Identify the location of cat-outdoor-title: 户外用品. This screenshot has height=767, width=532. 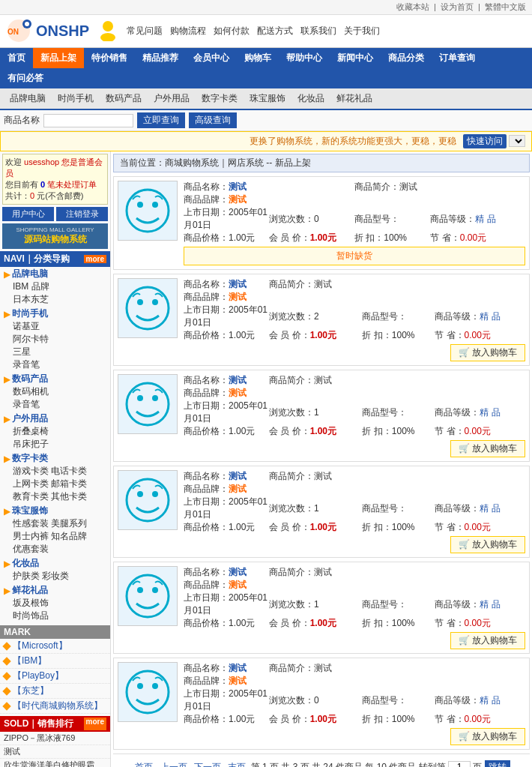
(30, 418).